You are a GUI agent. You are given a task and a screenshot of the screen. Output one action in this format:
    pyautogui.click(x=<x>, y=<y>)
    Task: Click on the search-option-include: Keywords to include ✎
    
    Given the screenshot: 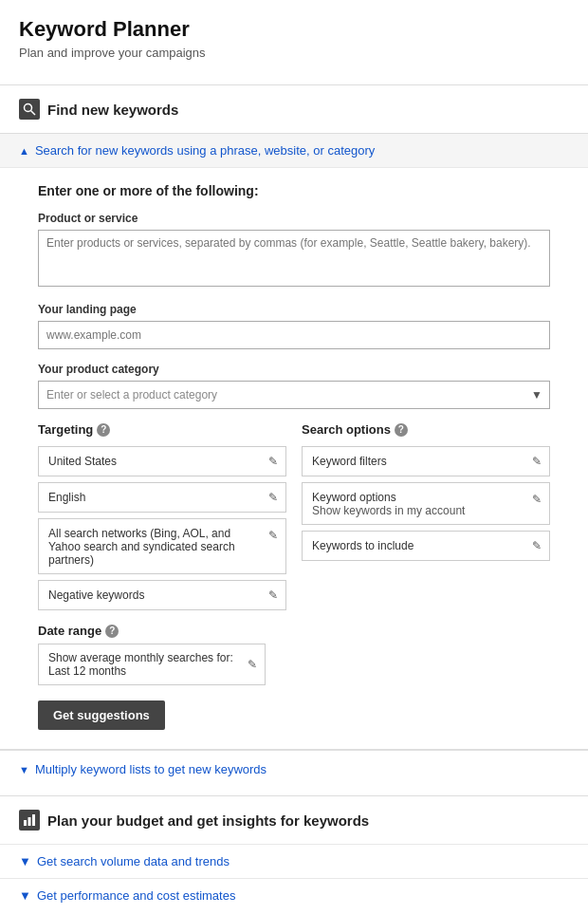 What is the action you would take?
    pyautogui.click(x=426, y=546)
    